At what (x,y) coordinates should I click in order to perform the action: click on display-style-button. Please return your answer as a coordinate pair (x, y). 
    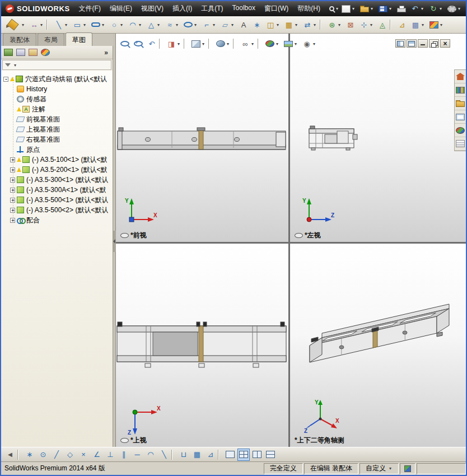
    Looking at the image, I should click on (226, 44).